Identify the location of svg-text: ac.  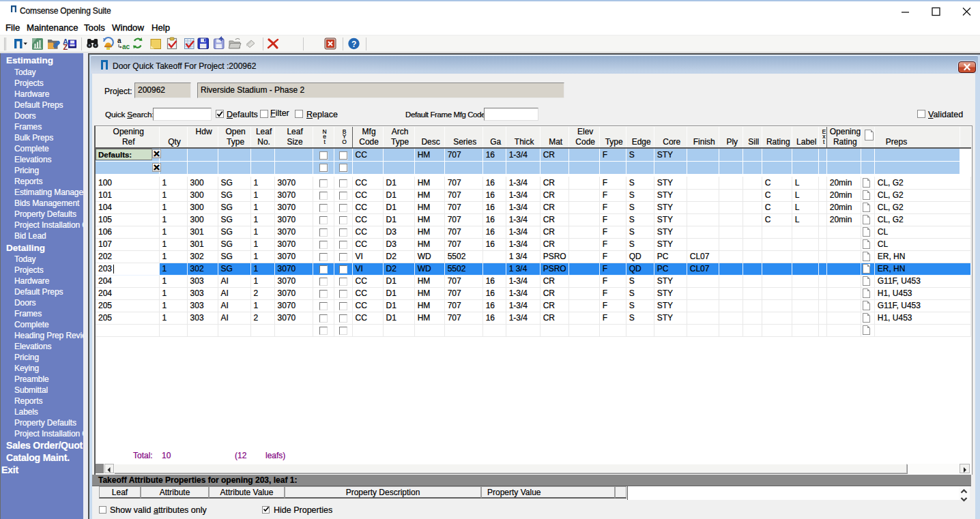
(126, 46).